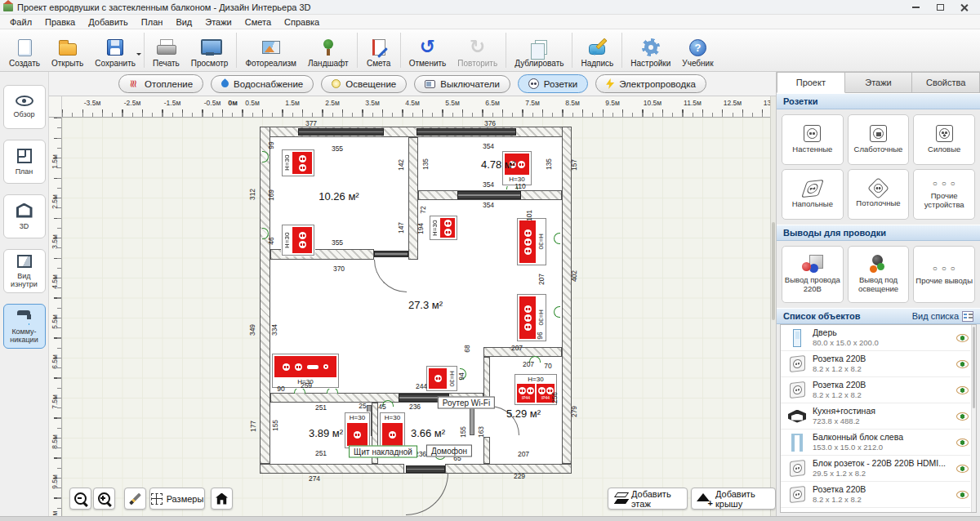 The image size is (980, 521). What do you see at coordinates (879, 274) in the screenshot?
I see `wiring-output-button: Вывод под освещение` at bounding box center [879, 274].